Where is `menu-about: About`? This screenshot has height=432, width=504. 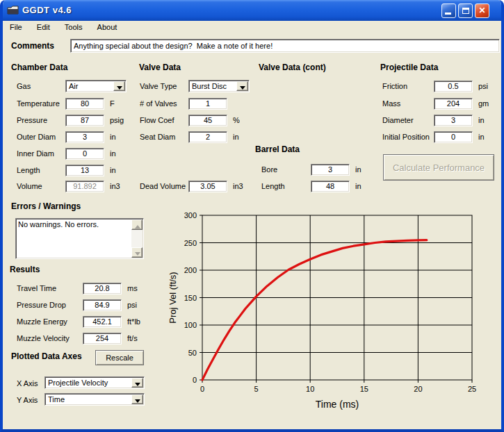 menu-about: About is located at coordinates (107, 28).